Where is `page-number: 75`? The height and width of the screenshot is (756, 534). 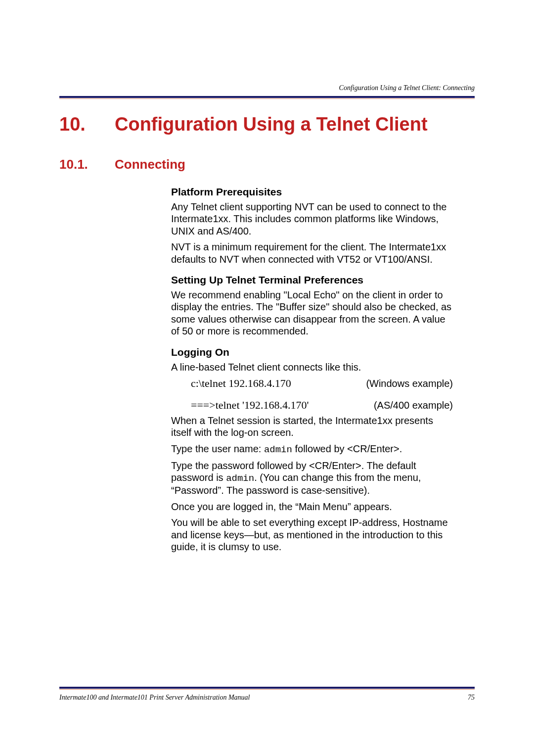 page-number: 75 is located at coordinates (471, 698).